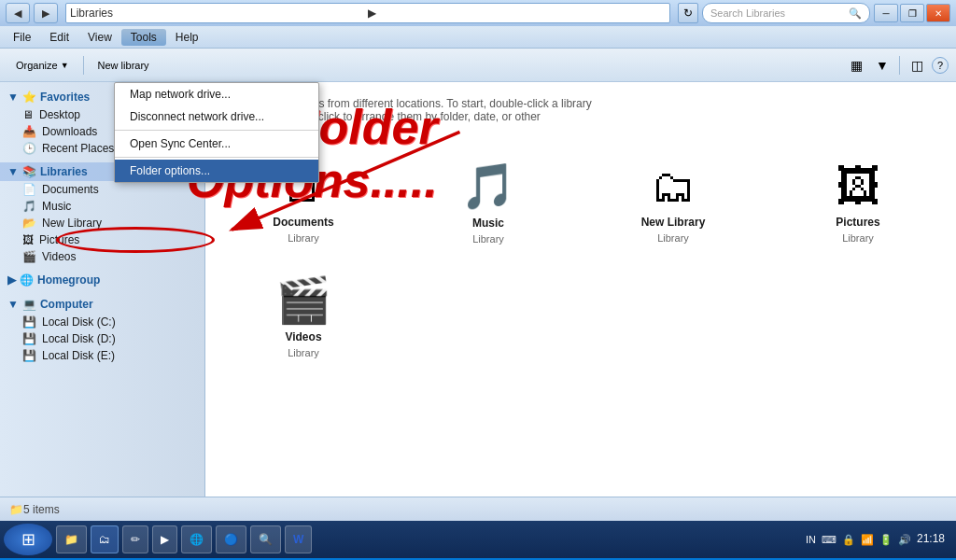 The width and height of the screenshot is (956, 560). Describe the element at coordinates (78, 339) in the screenshot. I see `disk-d-label: Local Disk (D:)` at that location.